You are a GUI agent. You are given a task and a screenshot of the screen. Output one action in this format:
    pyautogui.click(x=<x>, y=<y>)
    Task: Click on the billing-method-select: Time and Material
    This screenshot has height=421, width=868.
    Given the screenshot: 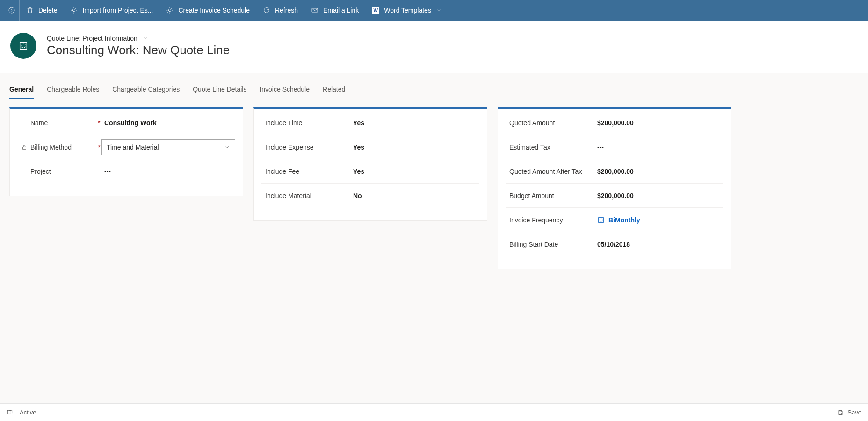 What is the action you would take?
    pyautogui.click(x=168, y=147)
    